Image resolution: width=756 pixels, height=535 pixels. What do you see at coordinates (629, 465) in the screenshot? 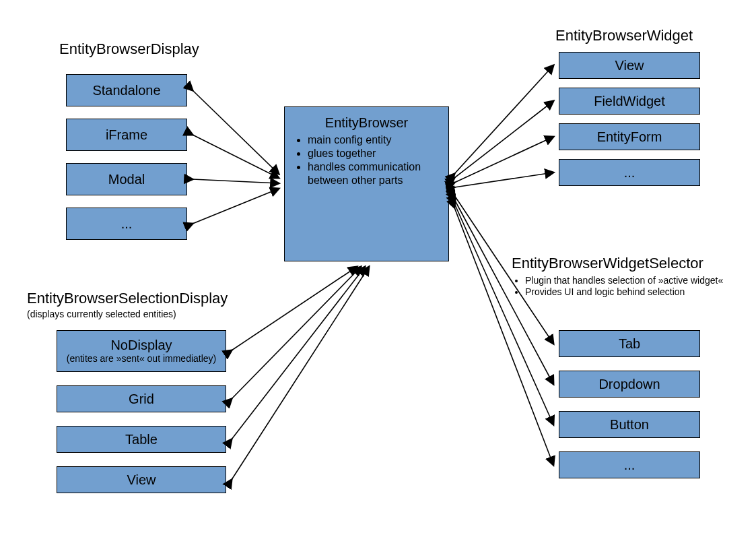
I see `selector-item-more: ...` at bounding box center [629, 465].